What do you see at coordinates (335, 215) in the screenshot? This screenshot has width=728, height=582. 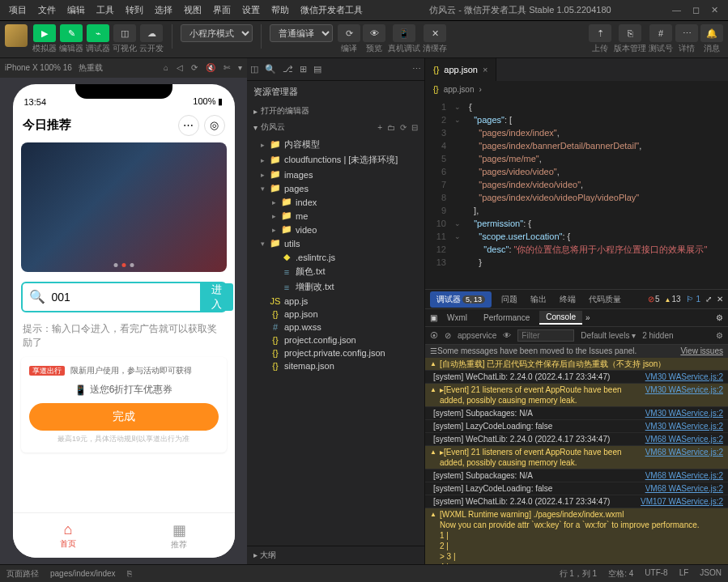 I see `file-me: ▸📁me` at bounding box center [335, 215].